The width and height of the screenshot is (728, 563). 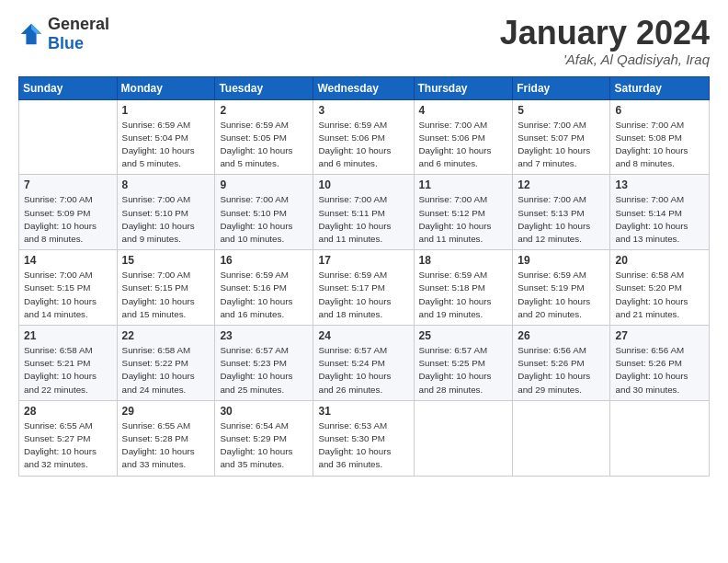 I want to click on day-info: Sunrise: 7:00 AMSunset: 5:09 PMDaylight:…, so click(x=68, y=219).